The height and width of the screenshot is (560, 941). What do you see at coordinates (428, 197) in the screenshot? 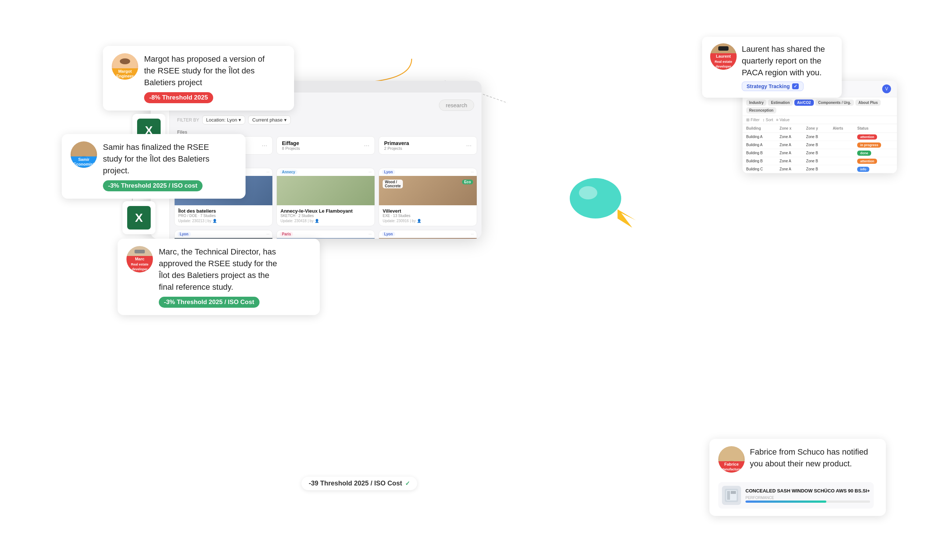
I see `proj-card-2: Lyon ··· Wood / Concrete Eco` at bounding box center [428, 197].